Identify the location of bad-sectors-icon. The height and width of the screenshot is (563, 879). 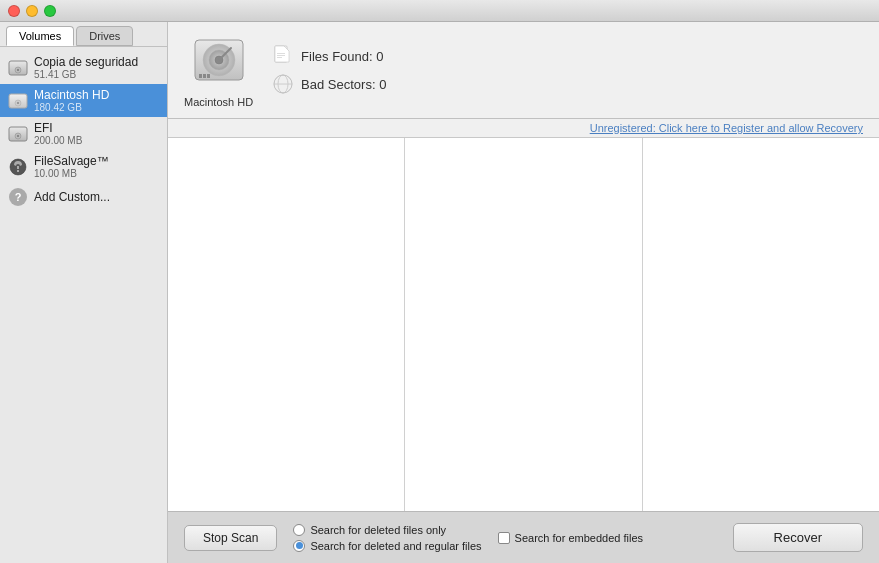
(283, 84).